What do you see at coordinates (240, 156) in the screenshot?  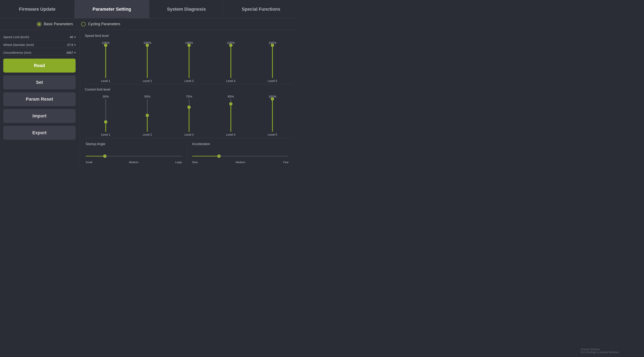 I see `acceleration-track` at bounding box center [240, 156].